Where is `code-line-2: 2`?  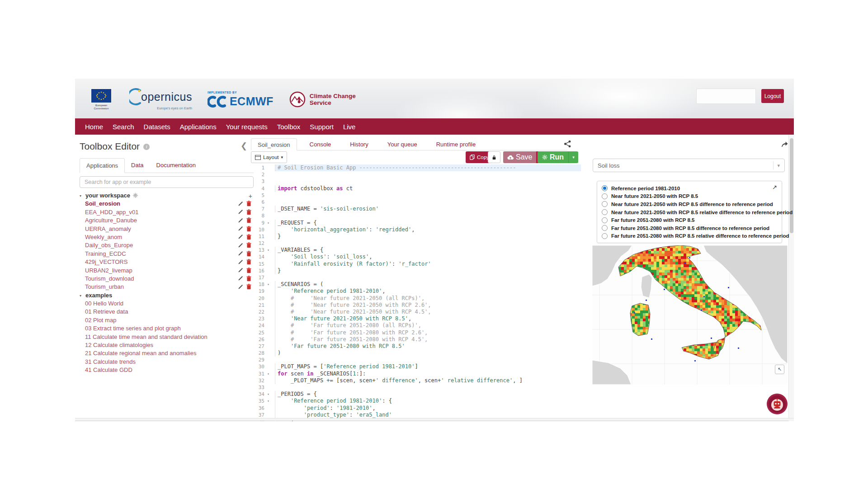 code-line-2: 2 is located at coordinates (416, 174).